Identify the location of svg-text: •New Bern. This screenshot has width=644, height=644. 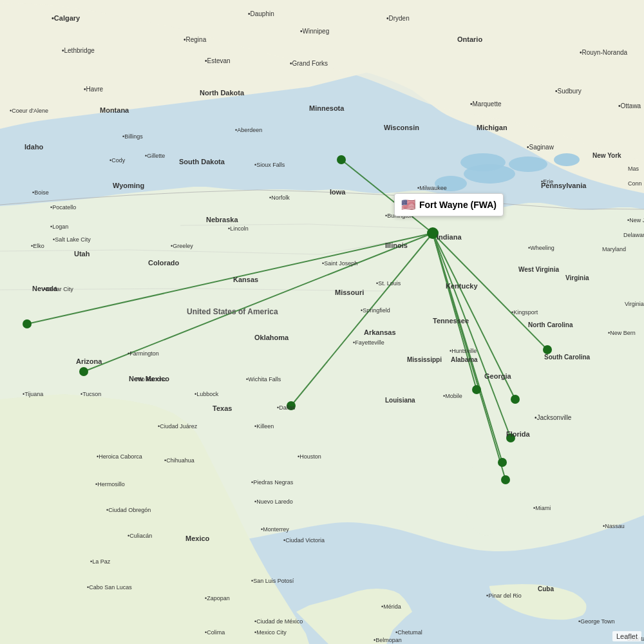
(622, 333).